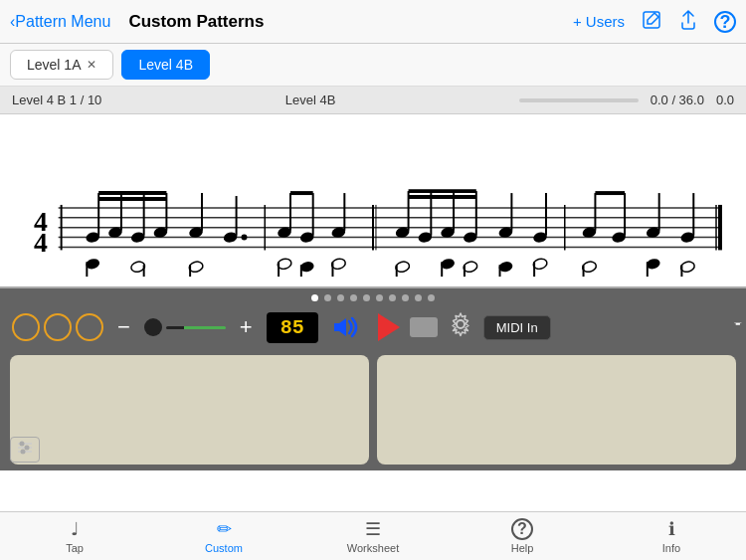 This screenshot has width=746, height=560. Describe the element at coordinates (652, 22) in the screenshot. I see `edit-icon-button` at that location.